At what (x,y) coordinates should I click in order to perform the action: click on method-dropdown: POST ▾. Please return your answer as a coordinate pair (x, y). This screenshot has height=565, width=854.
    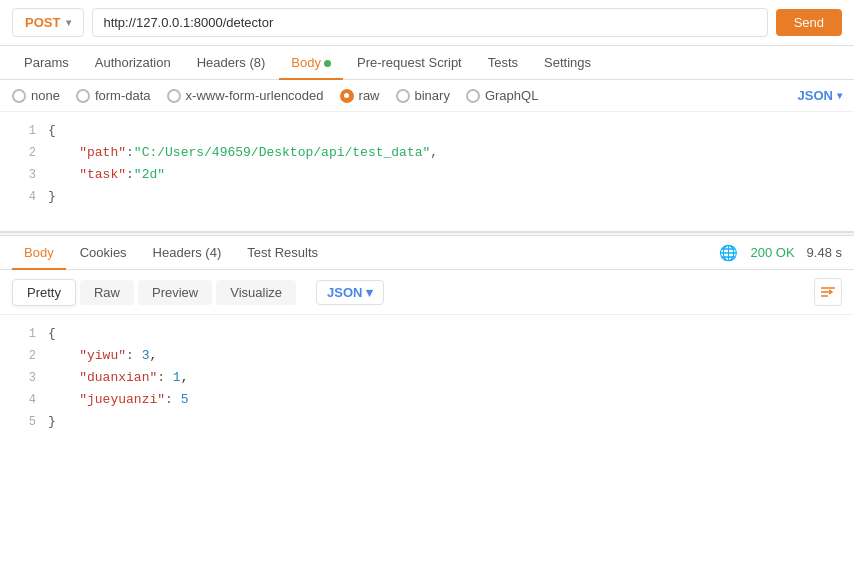
    Looking at the image, I should click on (48, 22).